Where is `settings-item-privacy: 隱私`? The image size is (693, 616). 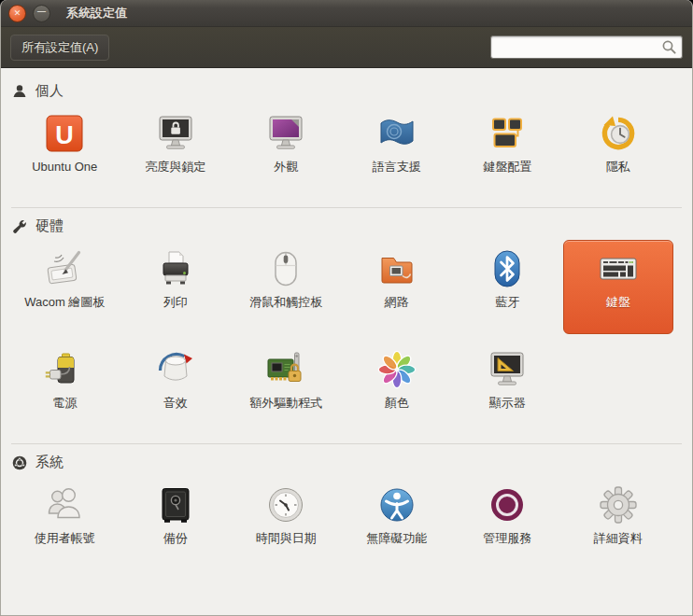
settings-item-privacy: 隱私 is located at coordinates (618, 151).